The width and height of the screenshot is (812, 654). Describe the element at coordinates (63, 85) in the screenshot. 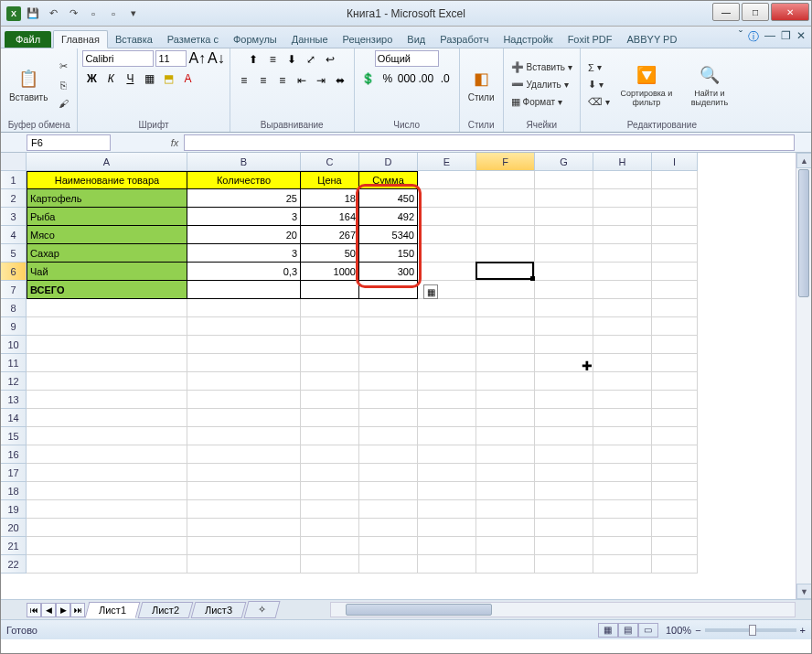

I see `copy-icon: ⎘` at that location.